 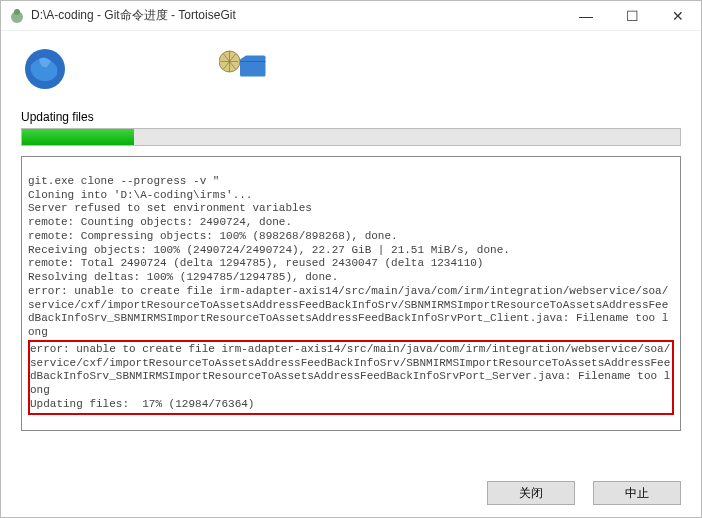 I want to click on window-controls: — ☐ ✕, so click(x=632, y=16).